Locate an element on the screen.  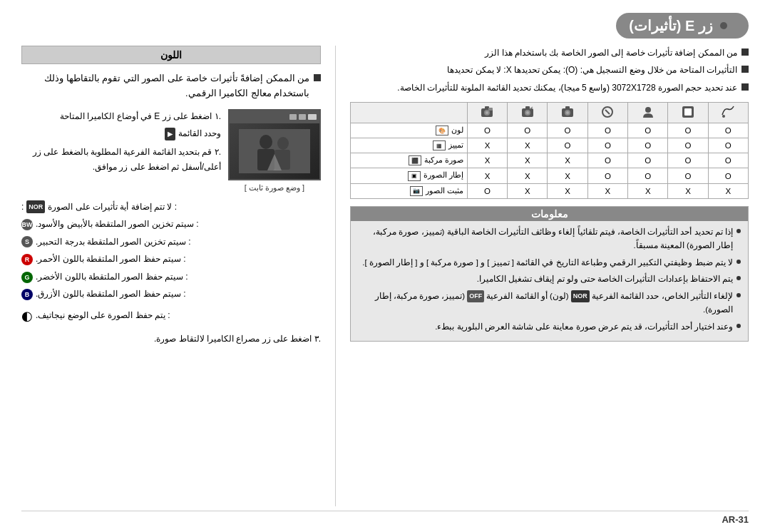
th-icon4 is located at coordinates (607, 113).